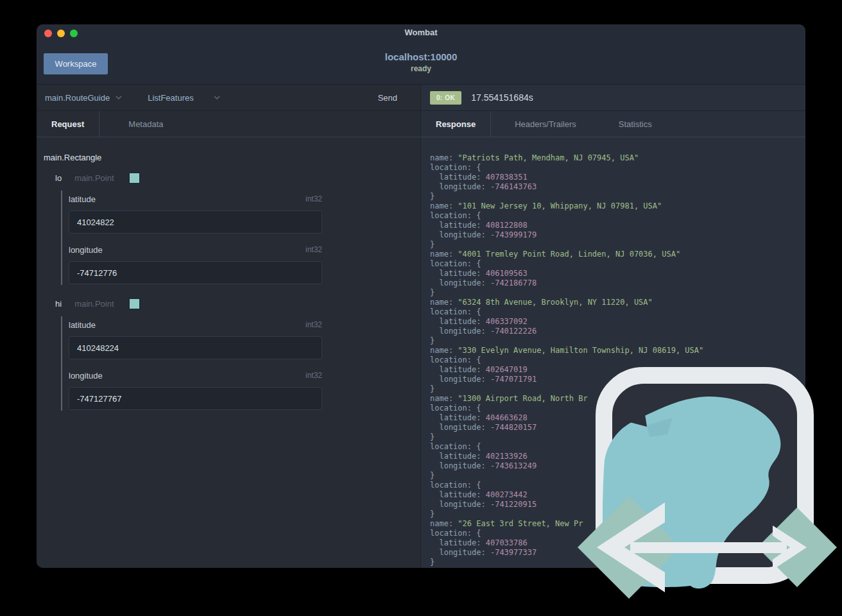 The width and height of the screenshot is (842, 616). Describe the element at coordinates (421, 69) in the screenshot. I see `connection-status: ready` at that location.